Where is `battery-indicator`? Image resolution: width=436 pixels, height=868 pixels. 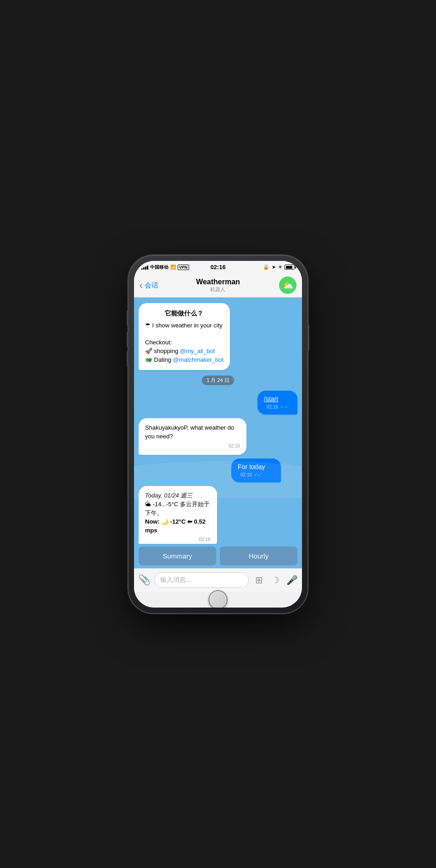 battery-indicator is located at coordinates (290, 267).